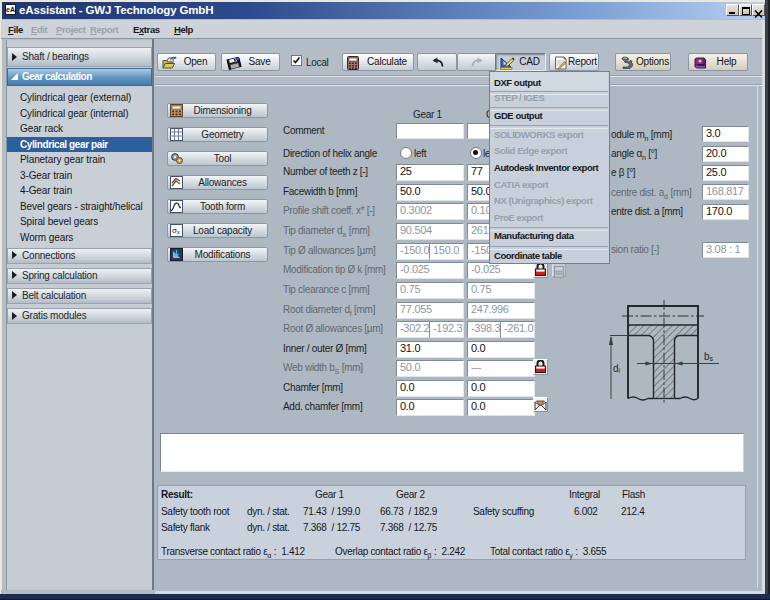 This screenshot has height=600, width=770. I want to click on svg-text: di, so click(617, 368).